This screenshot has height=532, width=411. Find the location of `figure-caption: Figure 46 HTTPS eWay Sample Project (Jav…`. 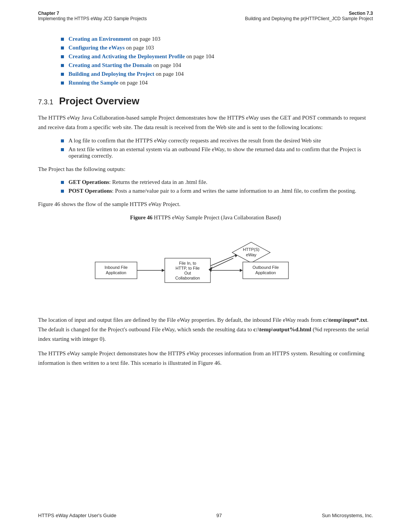

figure-caption: Figure 46 HTTPS eWay Sample Project (Jav… is located at coordinates (206, 218).